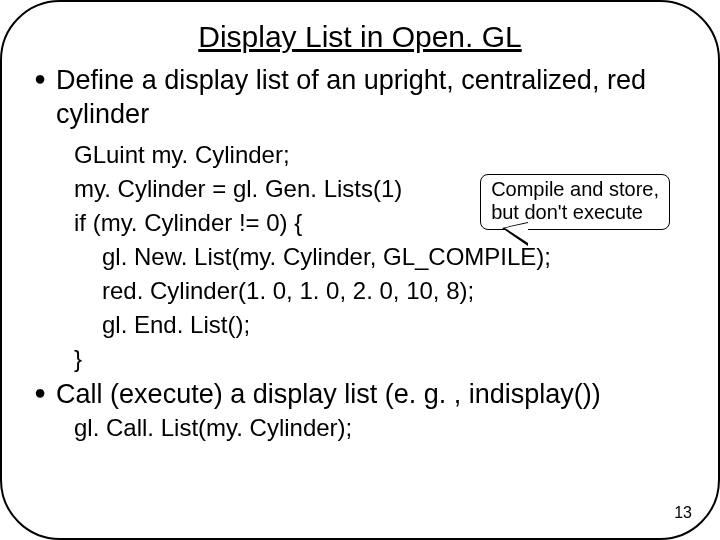 The image size is (720, 540). What do you see at coordinates (328, 395) in the screenshot?
I see `bullet-2-text: Call (execute) a display list (e. g. , i…` at bounding box center [328, 395].